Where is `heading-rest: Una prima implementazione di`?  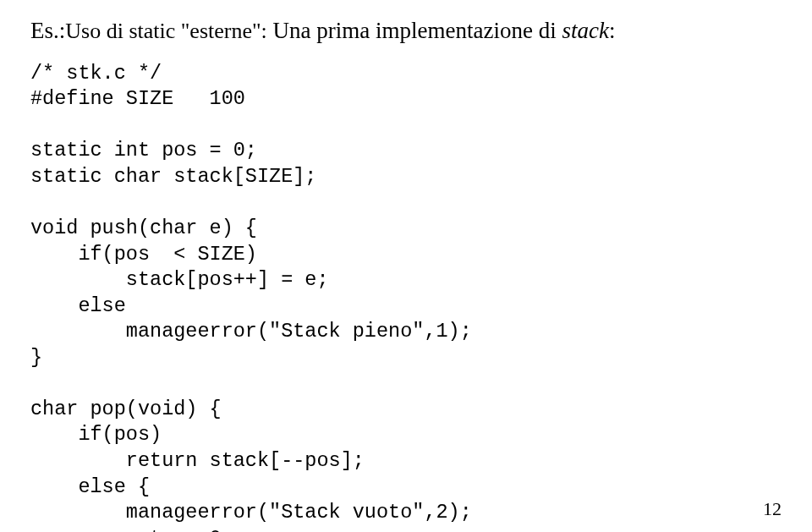
heading-rest: Una prima implementazione di is located at coordinates (414, 30).